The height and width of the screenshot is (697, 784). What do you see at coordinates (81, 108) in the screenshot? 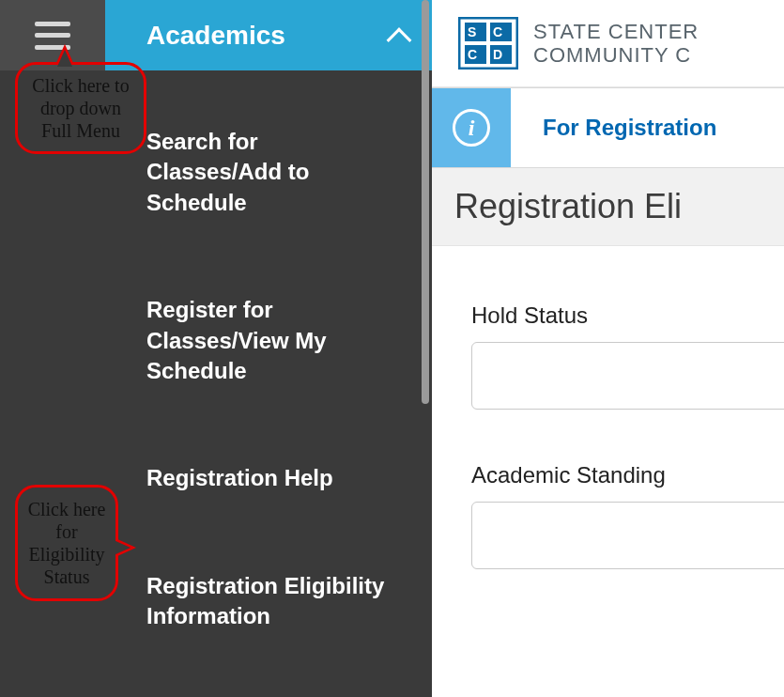
I see `annotation-menu-callout: Click here to drop down Full Menu` at bounding box center [81, 108].